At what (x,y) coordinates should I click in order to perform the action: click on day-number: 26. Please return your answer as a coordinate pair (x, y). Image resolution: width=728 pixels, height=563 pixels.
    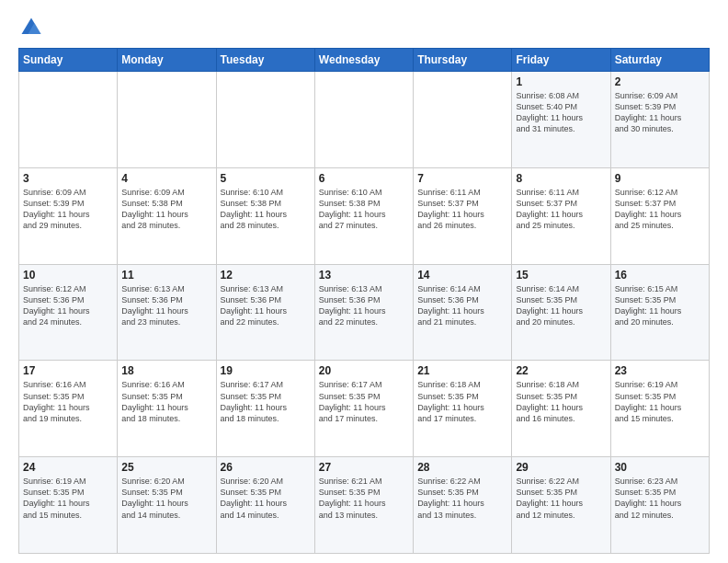
    Looking at the image, I should click on (266, 467).